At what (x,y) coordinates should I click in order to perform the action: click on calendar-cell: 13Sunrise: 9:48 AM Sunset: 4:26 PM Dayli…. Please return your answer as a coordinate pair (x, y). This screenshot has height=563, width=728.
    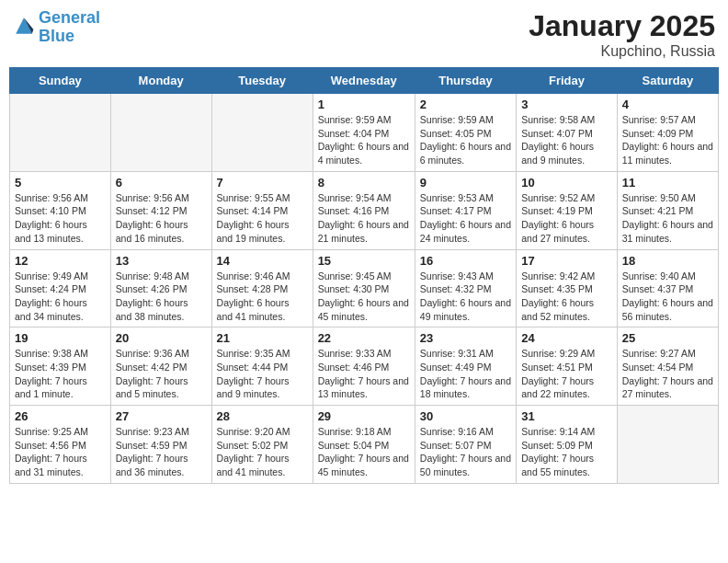
    Looking at the image, I should click on (161, 289).